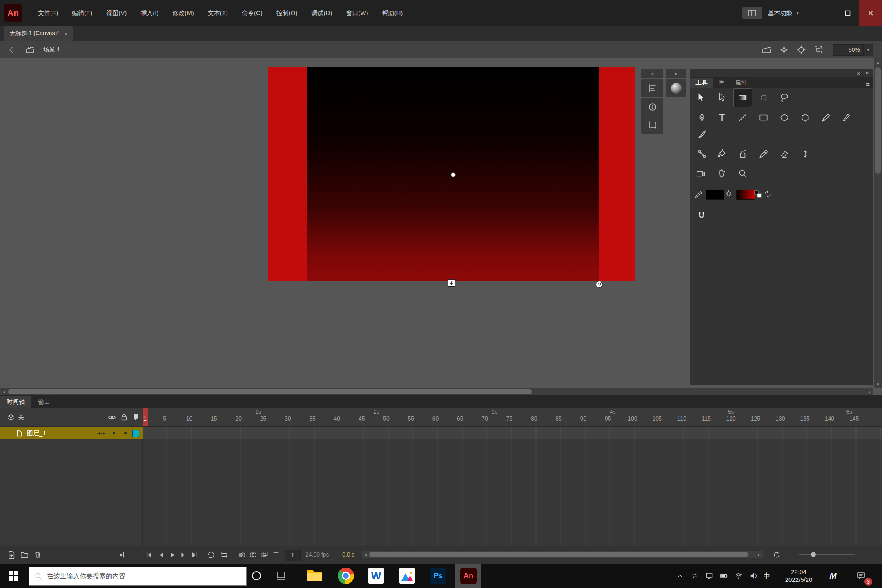 Image resolution: width=882 pixels, height=588 pixels. Describe the element at coordinates (437, 392) in the screenshot. I see `horizontal-scrollbar: ◂ ▸` at that location.